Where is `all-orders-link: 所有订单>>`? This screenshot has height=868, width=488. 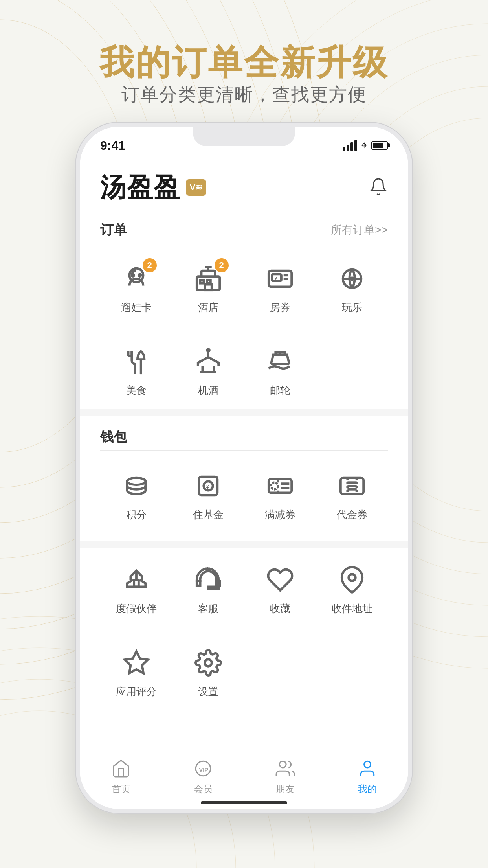 all-orders-link: 所有订单>> is located at coordinates (359, 230).